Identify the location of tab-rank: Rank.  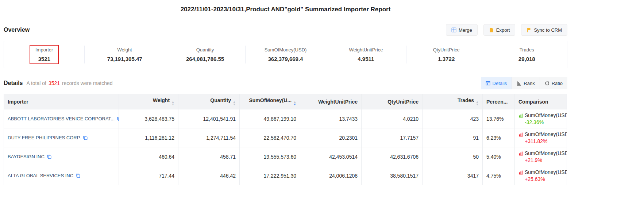
(525, 83).